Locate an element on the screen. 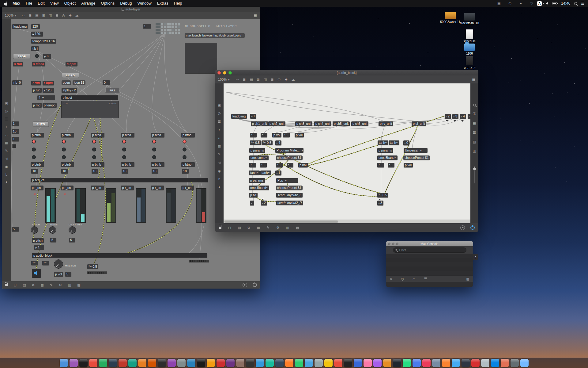  midi-icon: ♪ is located at coordinates (219, 130).